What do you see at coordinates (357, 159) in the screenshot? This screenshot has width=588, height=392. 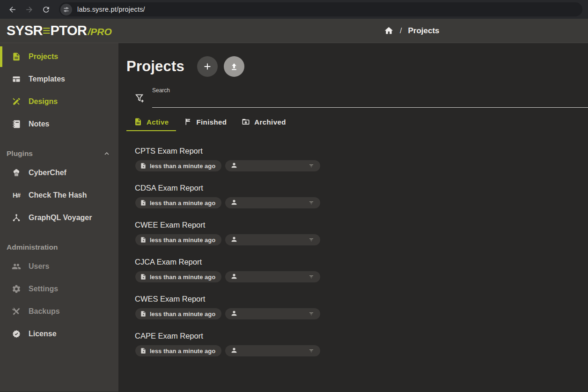 I see `project-row: CPTS Exam Report less than a minute ago` at bounding box center [357, 159].